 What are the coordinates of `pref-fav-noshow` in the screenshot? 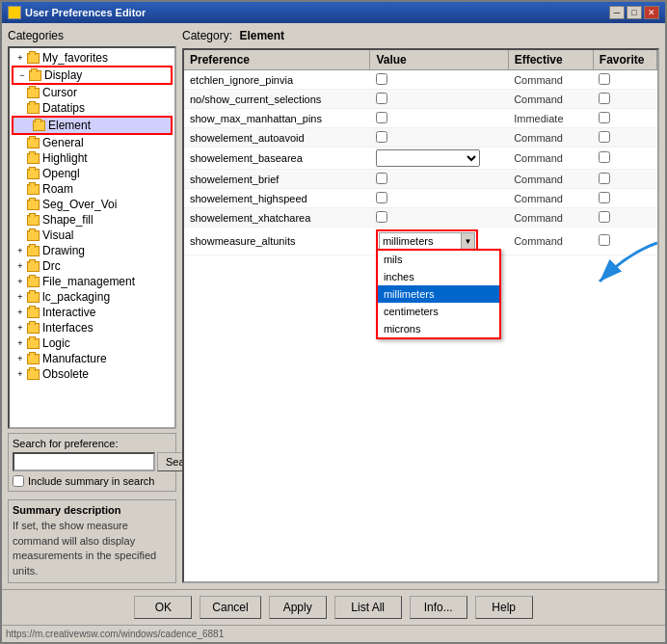 It's located at (604, 98).